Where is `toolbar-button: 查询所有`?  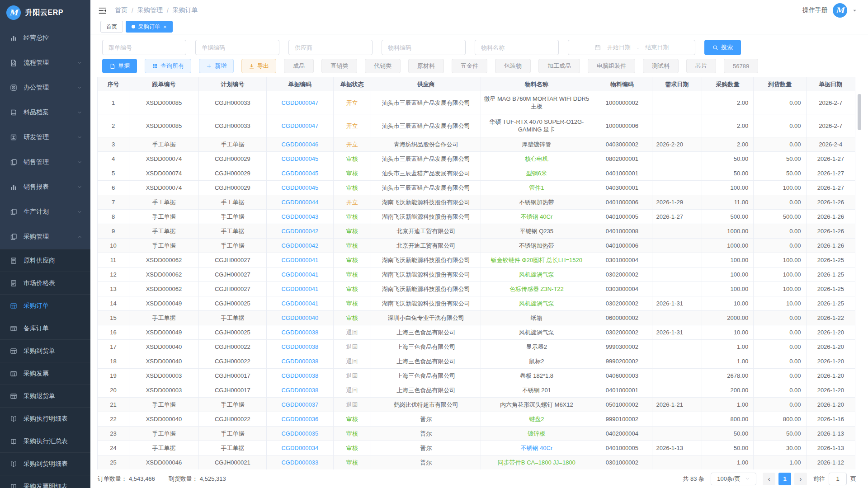 toolbar-button: 查询所有 is located at coordinates (168, 66).